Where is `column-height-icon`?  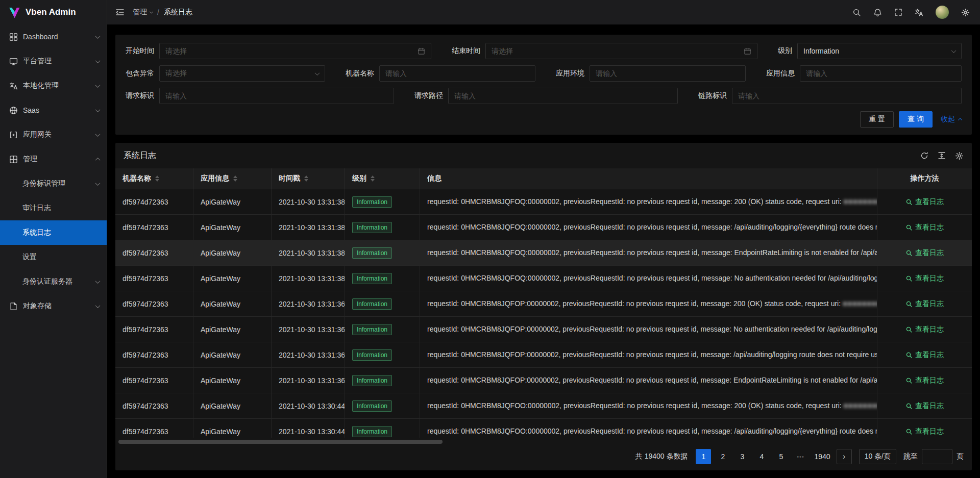 column-height-icon is located at coordinates (942, 156).